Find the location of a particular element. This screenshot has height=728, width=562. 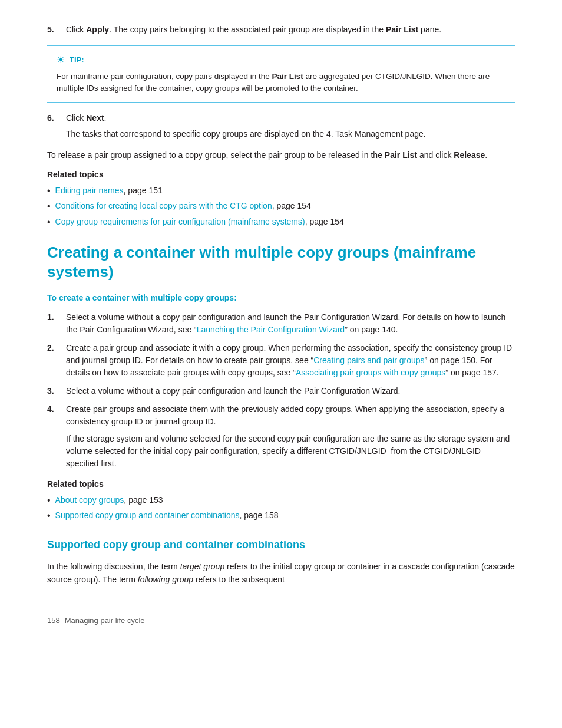

s1-step-3: 3. Select a volume without a copy pair c… is located at coordinates (281, 391).